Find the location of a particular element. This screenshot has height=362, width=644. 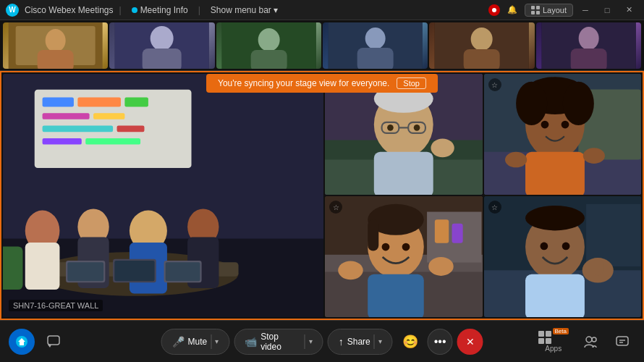

end-call-button: ✕ is located at coordinates (470, 342).